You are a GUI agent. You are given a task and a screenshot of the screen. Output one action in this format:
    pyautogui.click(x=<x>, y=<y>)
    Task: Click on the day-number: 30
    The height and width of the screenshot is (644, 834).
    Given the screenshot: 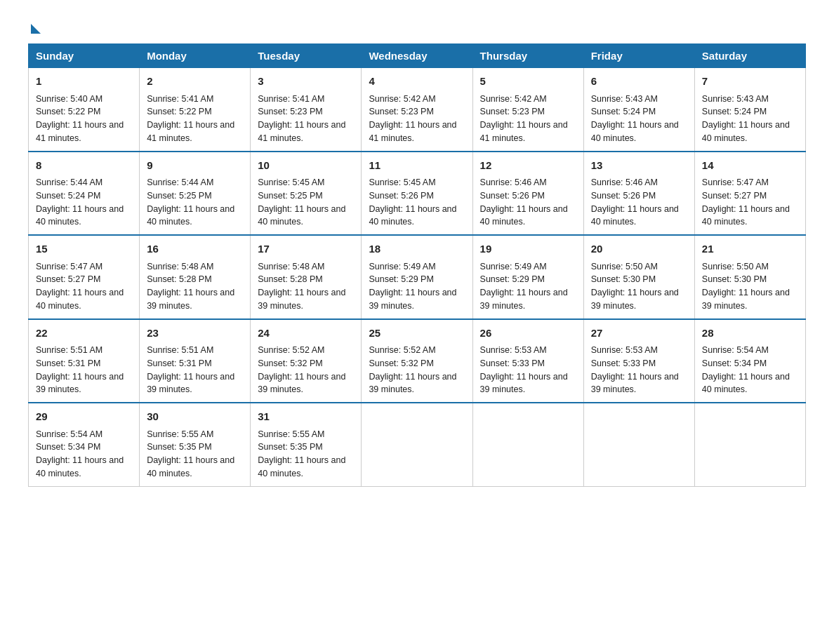 What is the action you would take?
    pyautogui.click(x=195, y=417)
    